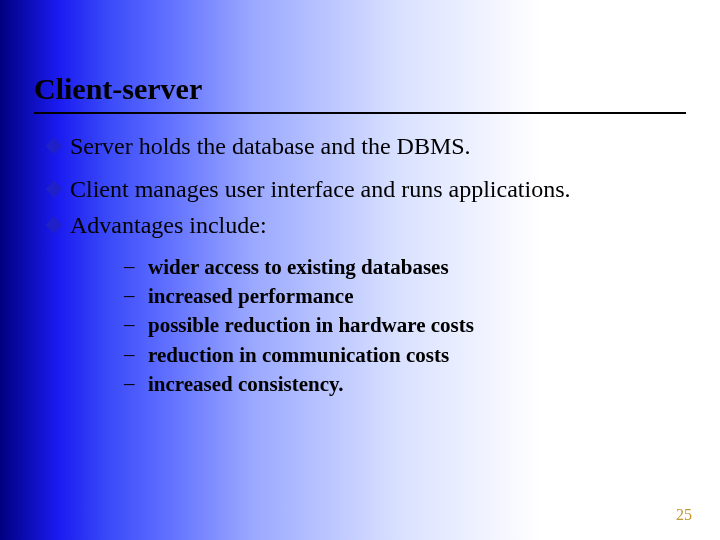 This screenshot has width=720, height=540. Describe the element at coordinates (364, 171) in the screenshot. I see `spacer` at that location.